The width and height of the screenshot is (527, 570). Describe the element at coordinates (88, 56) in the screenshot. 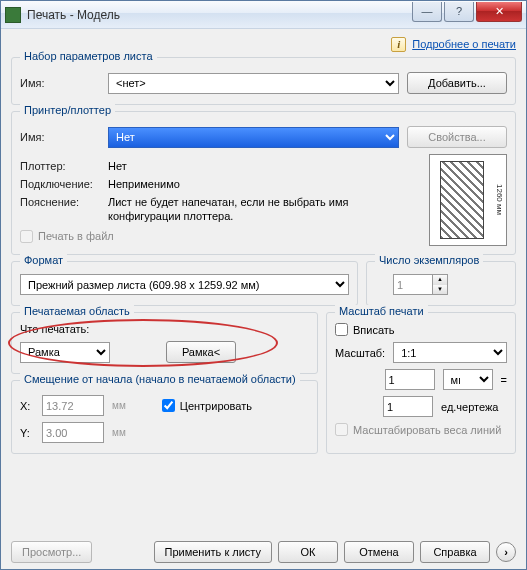

I see `pageset-legend: Набор параметров листа` at that location.